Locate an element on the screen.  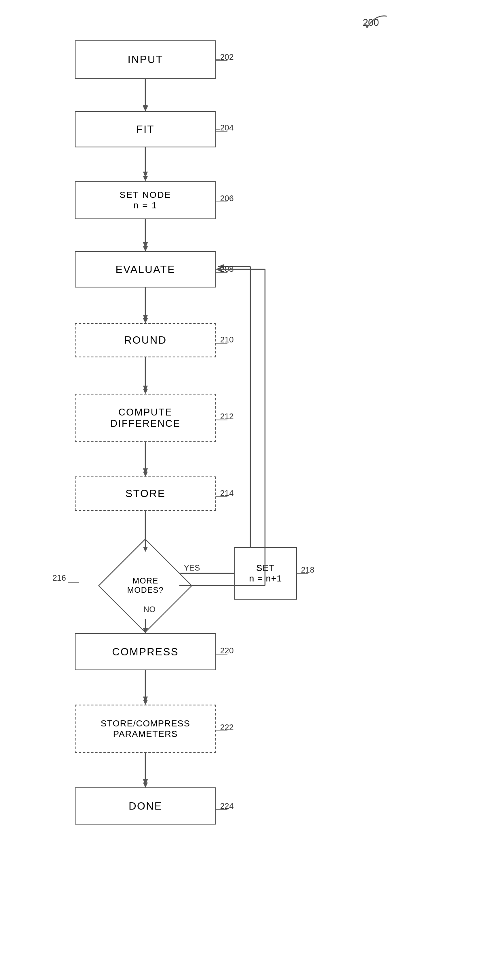
set-node-node: SET NODE n = 1 is located at coordinates (145, 200).